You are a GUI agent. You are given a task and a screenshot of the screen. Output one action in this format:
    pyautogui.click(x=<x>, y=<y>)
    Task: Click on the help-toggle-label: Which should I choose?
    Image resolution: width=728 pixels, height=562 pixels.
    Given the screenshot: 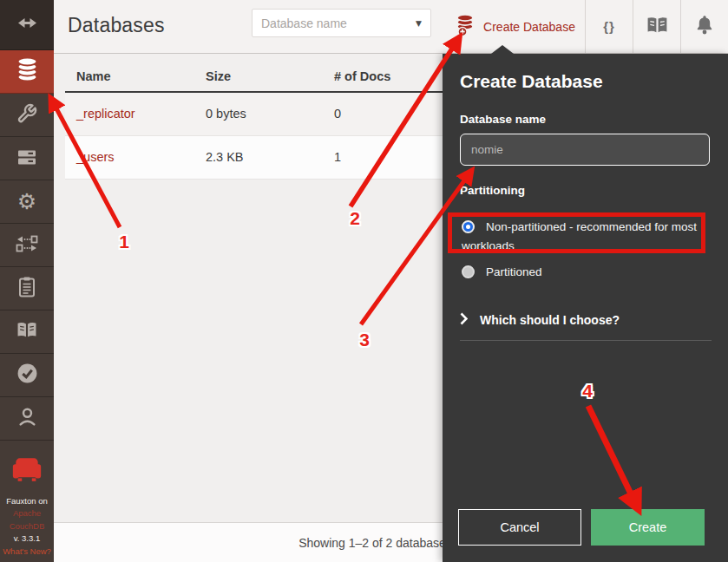 What is the action you would take?
    pyautogui.click(x=550, y=320)
    